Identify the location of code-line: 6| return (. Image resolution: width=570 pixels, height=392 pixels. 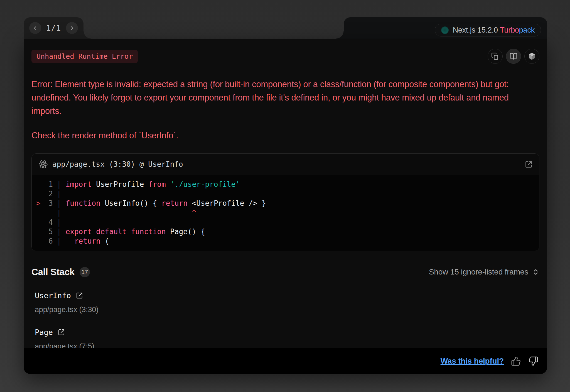
(288, 241).